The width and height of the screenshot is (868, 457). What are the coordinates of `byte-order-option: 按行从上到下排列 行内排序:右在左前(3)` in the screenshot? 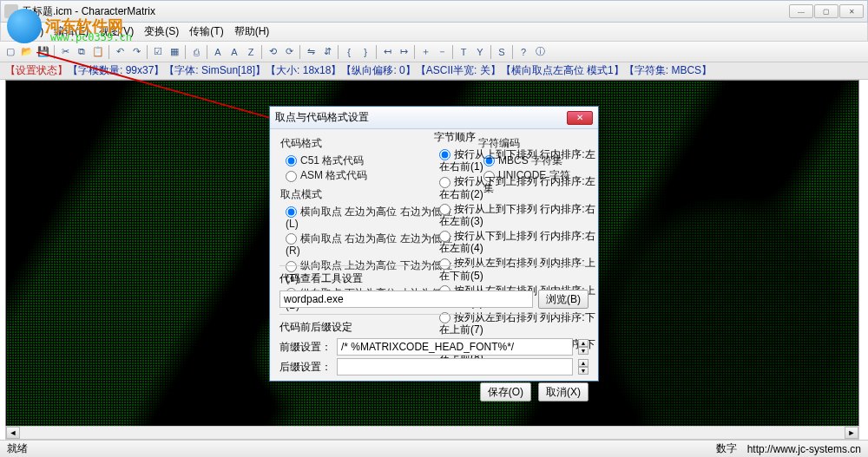 It's located at (517, 215).